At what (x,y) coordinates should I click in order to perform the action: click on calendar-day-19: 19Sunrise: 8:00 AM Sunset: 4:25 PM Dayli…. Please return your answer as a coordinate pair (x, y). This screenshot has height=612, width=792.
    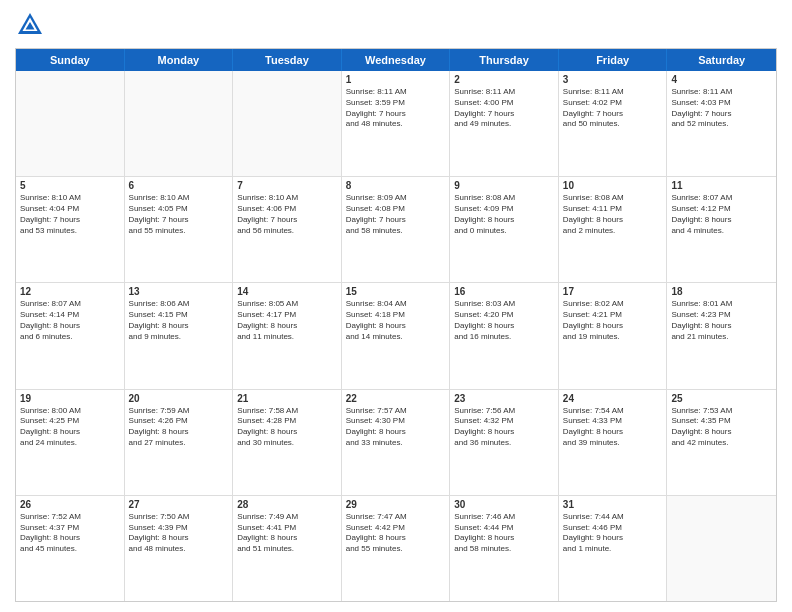
    Looking at the image, I should click on (70, 442).